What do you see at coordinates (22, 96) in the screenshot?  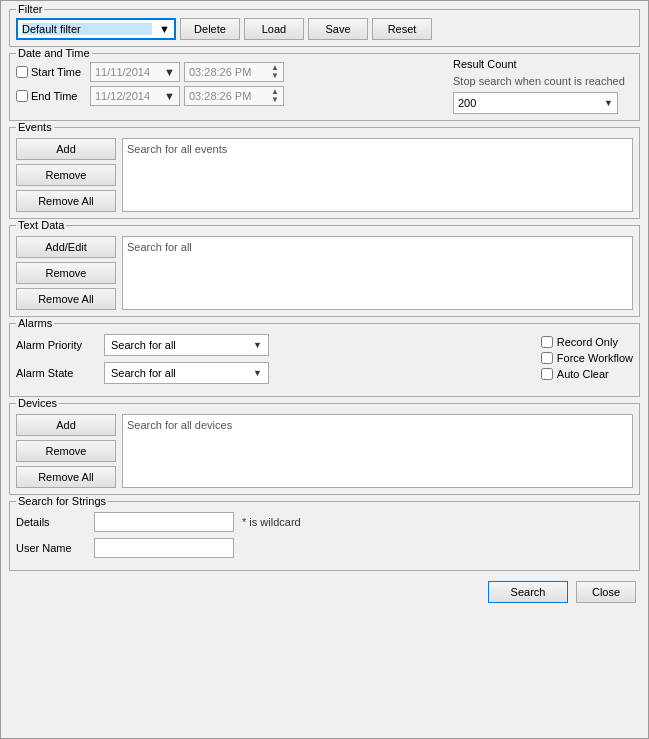 I see `end-time-checkbox` at bounding box center [22, 96].